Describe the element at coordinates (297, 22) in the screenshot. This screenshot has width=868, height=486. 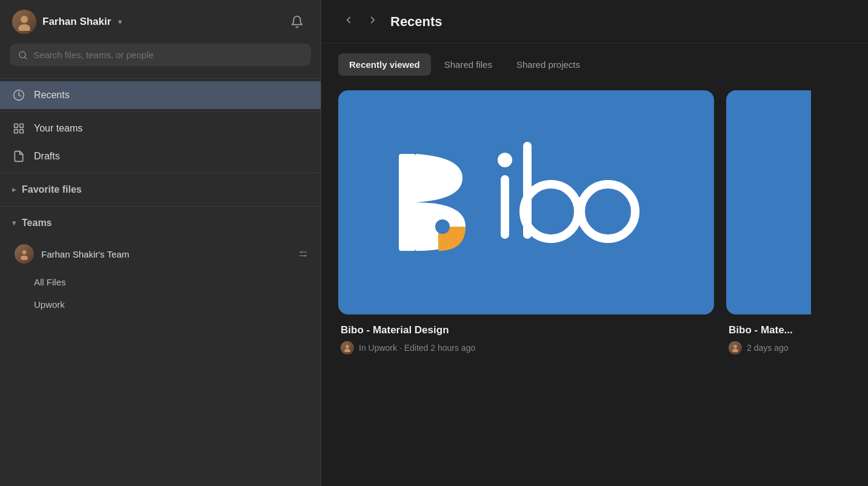
I see `notifications-button` at that location.